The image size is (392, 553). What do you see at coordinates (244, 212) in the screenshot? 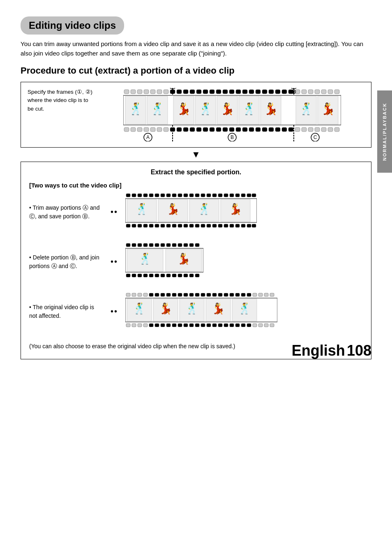
I see `filmstrip-method1: 🕺 💃 🕺 💃` at bounding box center [244, 212].